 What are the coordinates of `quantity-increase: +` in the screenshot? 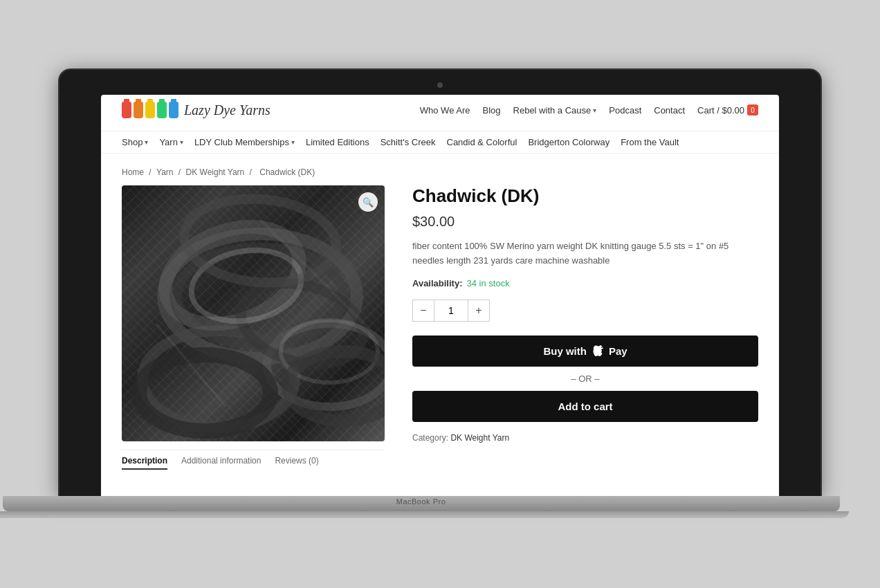 It's located at (479, 311).